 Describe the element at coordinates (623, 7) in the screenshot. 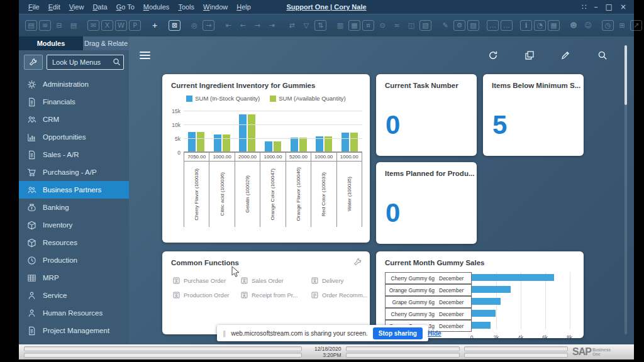

I see `close-icon: ×` at that location.